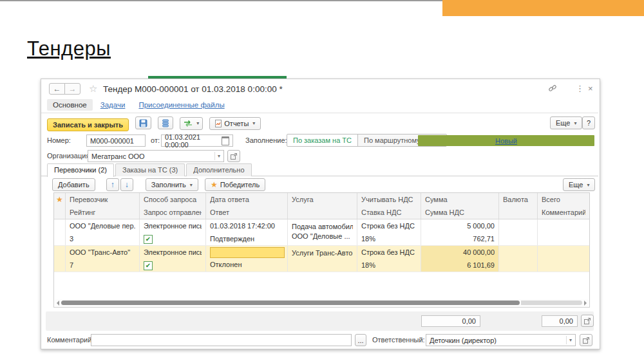 The height and width of the screenshot is (361, 644). I want to click on carrier-cell: ООО "Транс-Авто", so click(102, 252).